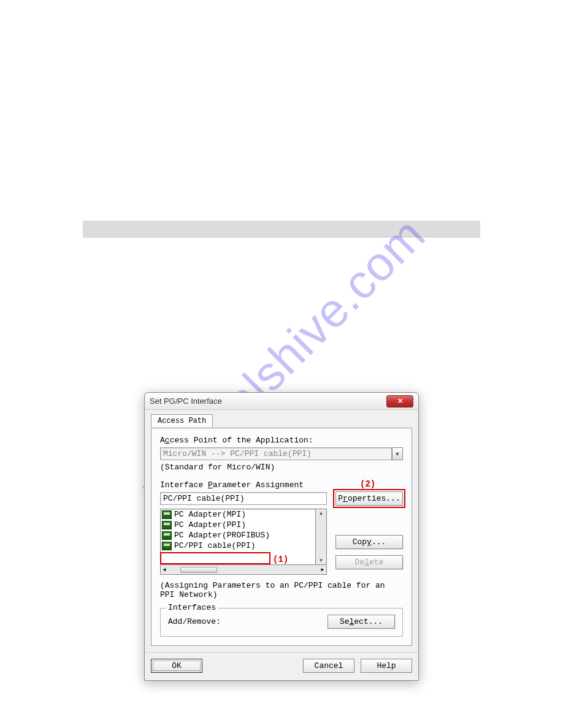 The height and width of the screenshot is (728, 563). Describe the element at coordinates (282, 440) in the screenshot. I see `access-point-label: Access Point of the Application:` at that location.